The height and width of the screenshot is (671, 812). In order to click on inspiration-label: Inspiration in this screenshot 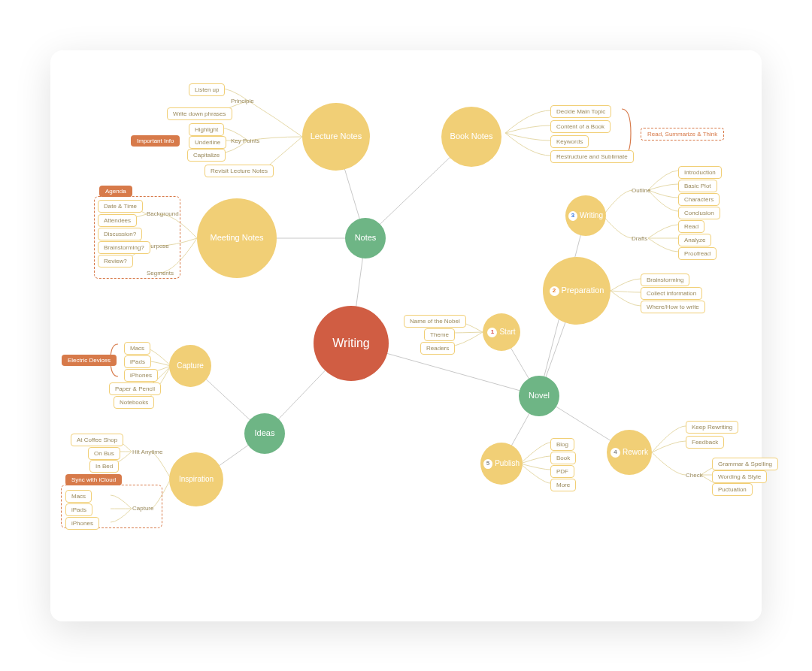, I will do `click(196, 479)`.